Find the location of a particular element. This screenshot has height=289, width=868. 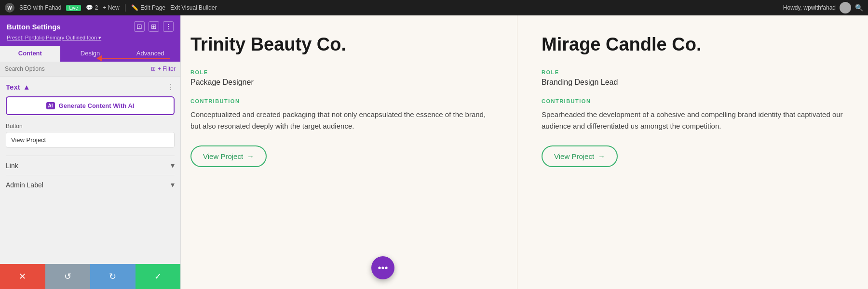

search-input is located at coordinates (76, 69).